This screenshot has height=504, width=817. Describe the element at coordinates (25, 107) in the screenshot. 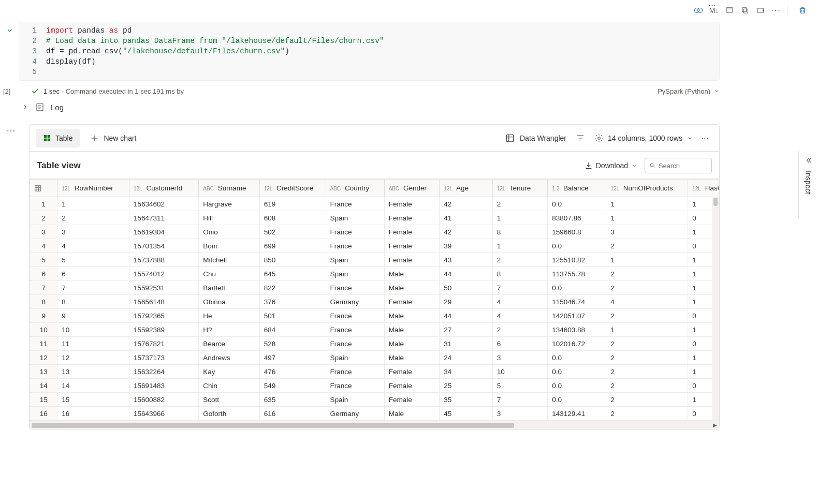

I see `expand-log-chevron` at that location.